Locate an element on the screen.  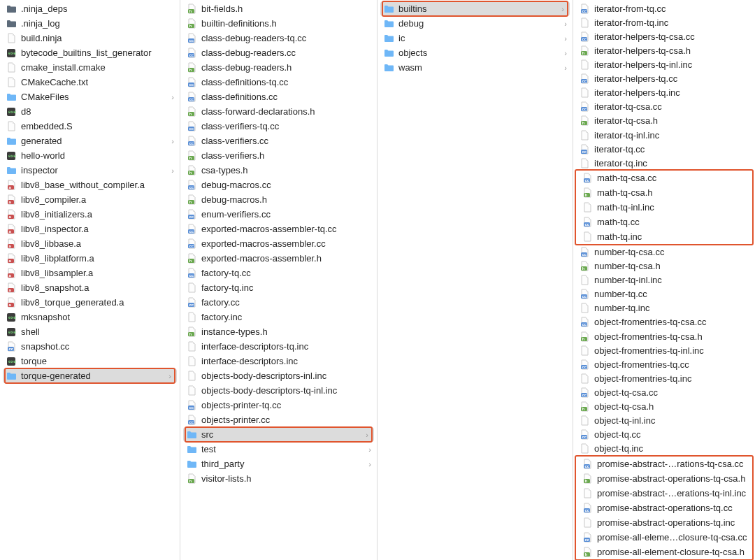
list-item: promise-abstract-operations-tq.inc is located at coordinates (664, 523).